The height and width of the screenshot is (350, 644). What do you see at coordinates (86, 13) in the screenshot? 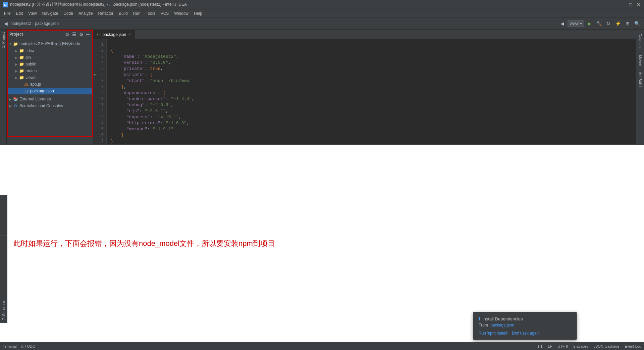
I see `menu-analyze: Analyze` at bounding box center [86, 13].